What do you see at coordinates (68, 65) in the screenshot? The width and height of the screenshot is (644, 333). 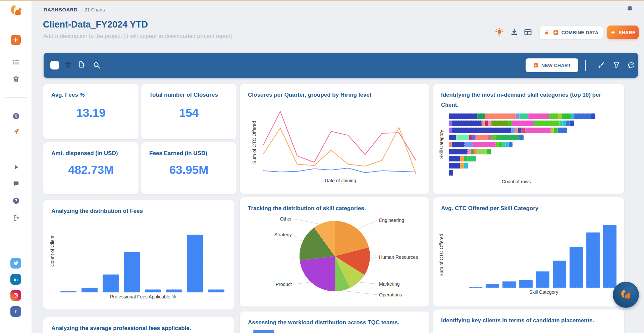 I see `delete-charts-icon` at bounding box center [68, 65].